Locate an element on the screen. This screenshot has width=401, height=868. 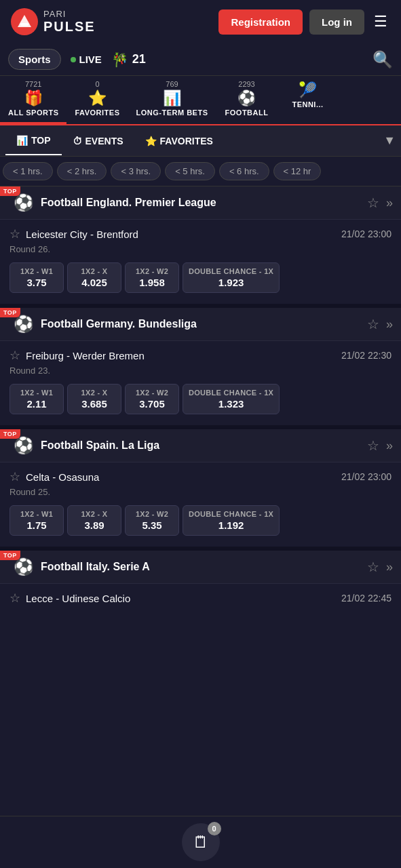
odds-btn-0: 1X2 - W1 2.11 is located at coordinates (37, 399).